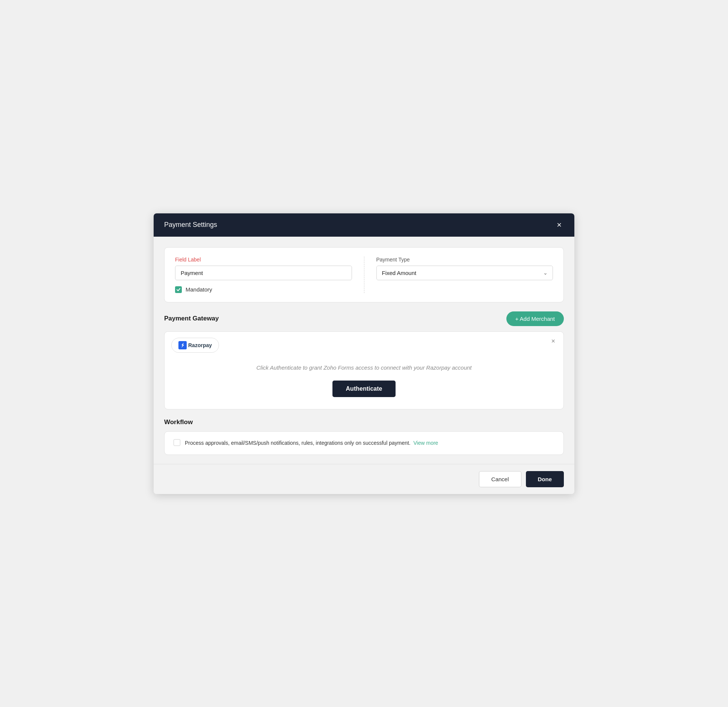 Image resolution: width=728 pixels, height=707 pixels. I want to click on gateway-close-button: ×, so click(553, 341).